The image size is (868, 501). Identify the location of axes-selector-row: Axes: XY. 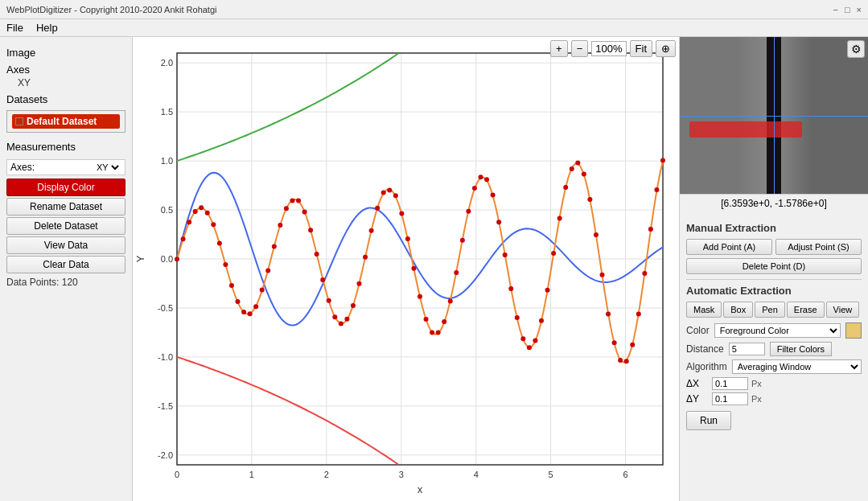
(66, 167).